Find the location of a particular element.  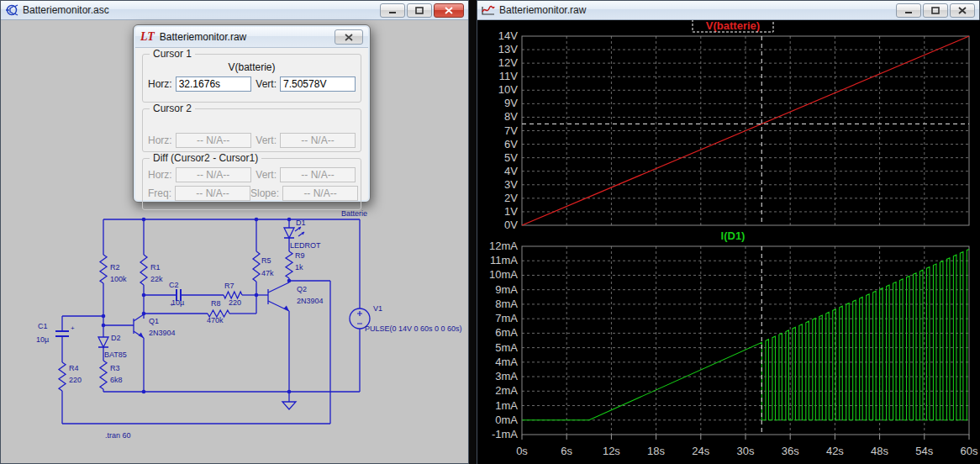

pane-title: V(batterie) is located at coordinates (733, 26).